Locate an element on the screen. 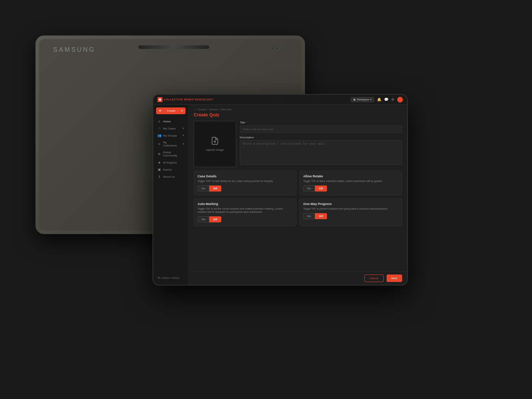  groups-arrow-icon: ▾ is located at coordinates (183, 135).